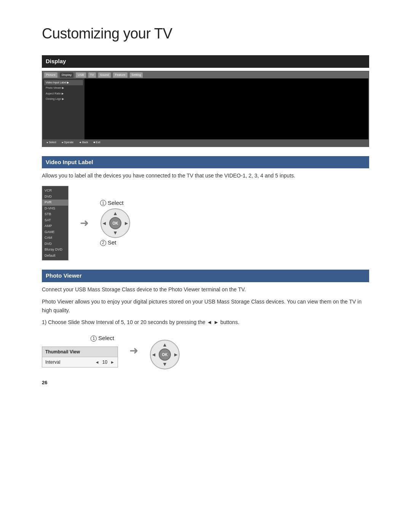 Image resolution: width=411 pixels, height=532 pixels. I want to click on tab-sound: Sound, so click(104, 75).